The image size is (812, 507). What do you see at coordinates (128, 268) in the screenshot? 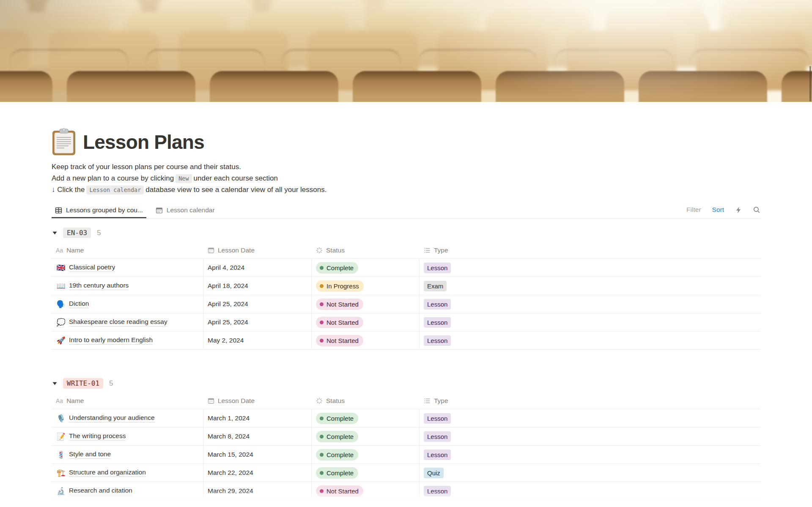
I see `name-cell: 🇬🇧Classical poetry` at bounding box center [128, 268].